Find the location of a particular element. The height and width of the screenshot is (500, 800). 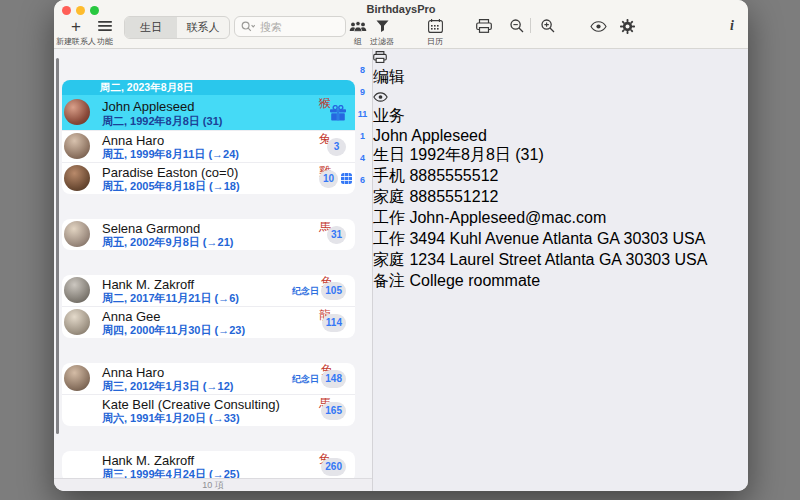

field-value: John-Appleseed@mac.com is located at coordinates (508, 218).